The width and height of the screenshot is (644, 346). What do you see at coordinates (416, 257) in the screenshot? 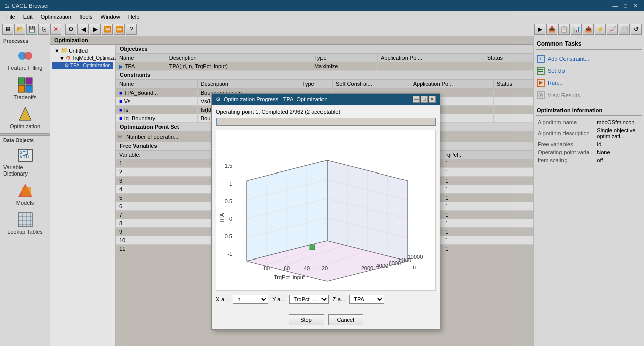
I see `svg-text: 10000` at bounding box center [416, 257].